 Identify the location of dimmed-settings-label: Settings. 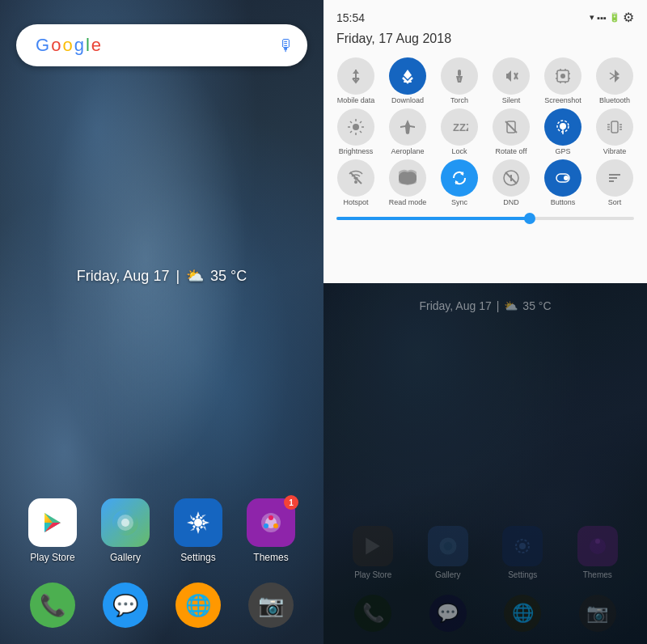
(522, 574).